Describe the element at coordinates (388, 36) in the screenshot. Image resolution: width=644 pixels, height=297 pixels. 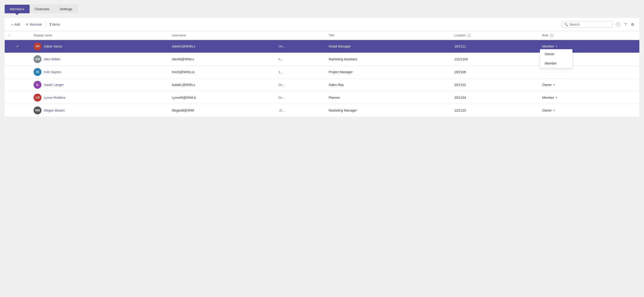
I see `col-header-title: Title` at that location.